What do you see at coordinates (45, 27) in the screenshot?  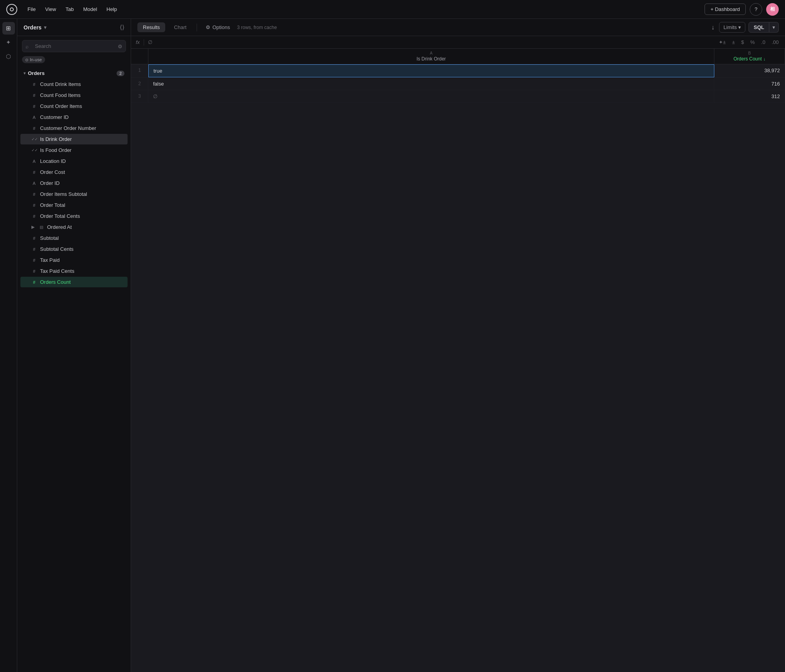 I see `panel-title-arrow-icon: ▾` at bounding box center [45, 27].